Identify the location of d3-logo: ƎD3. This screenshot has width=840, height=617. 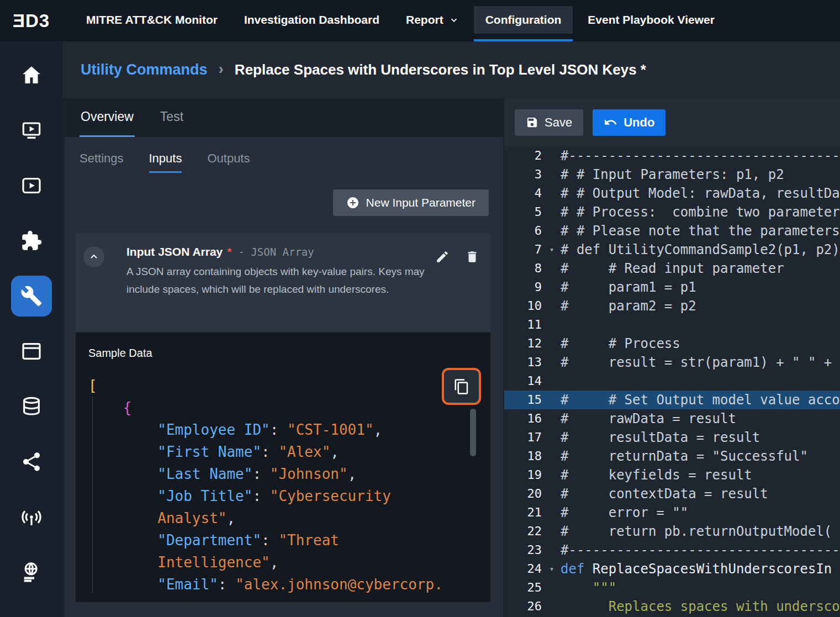
(31, 21).